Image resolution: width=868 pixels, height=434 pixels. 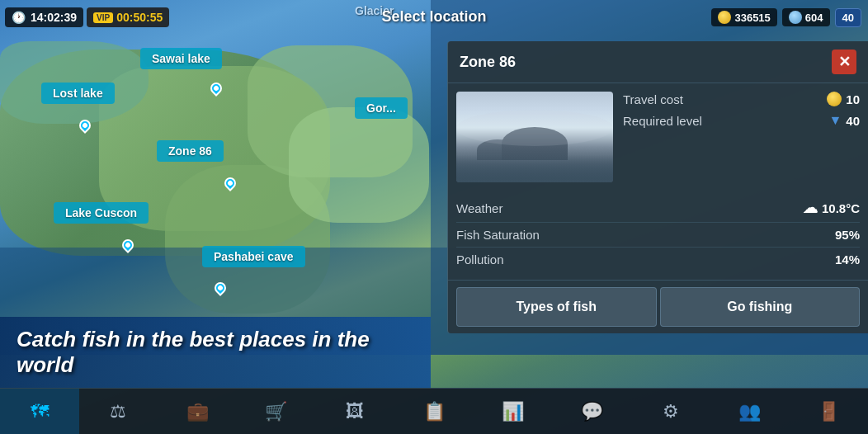 What do you see at coordinates (844, 62) in the screenshot?
I see `close-button: ✕` at bounding box center [844, 62].